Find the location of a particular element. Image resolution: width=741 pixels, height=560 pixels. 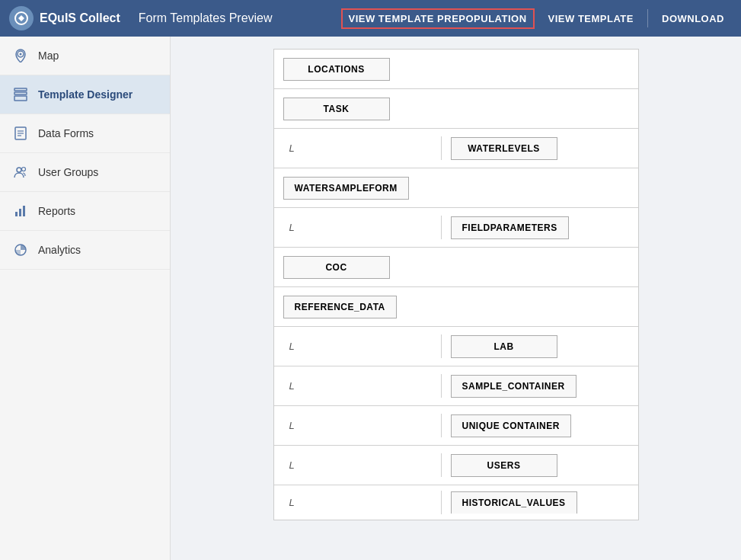

sidebar-data-forms-label: Data Forms is located at coordinates (65, 133).